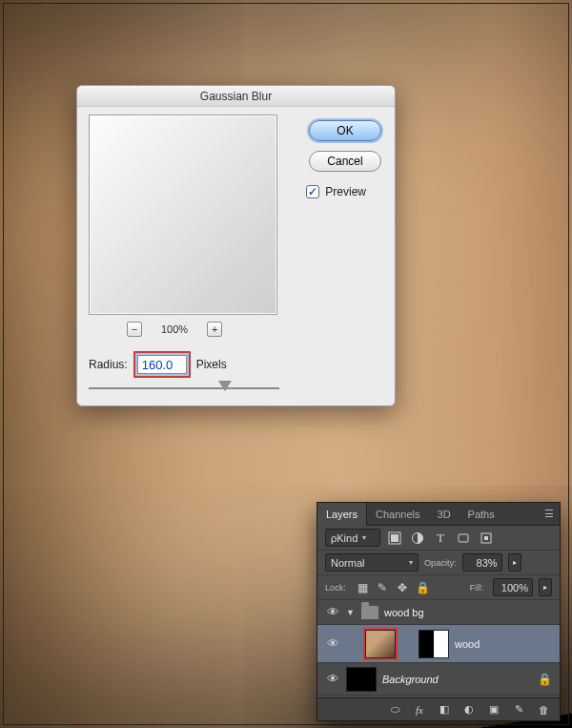  What do you see at coordinates (398, 514) in the screenshot?
I see `tab-channels: Channels` at bounding box center [398, 514].